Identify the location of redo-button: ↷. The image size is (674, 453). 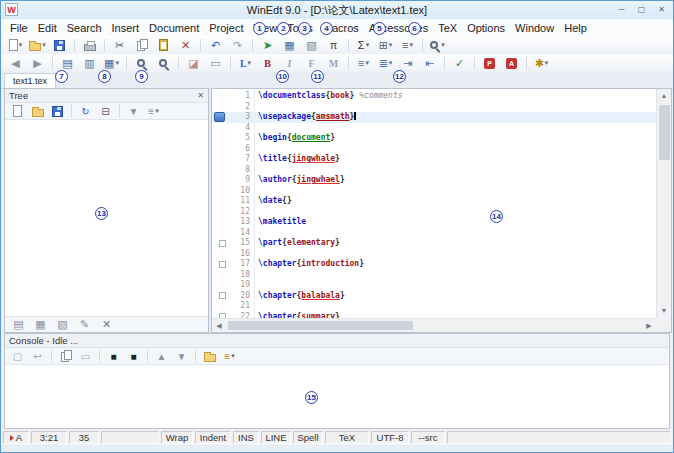
(238, 45).